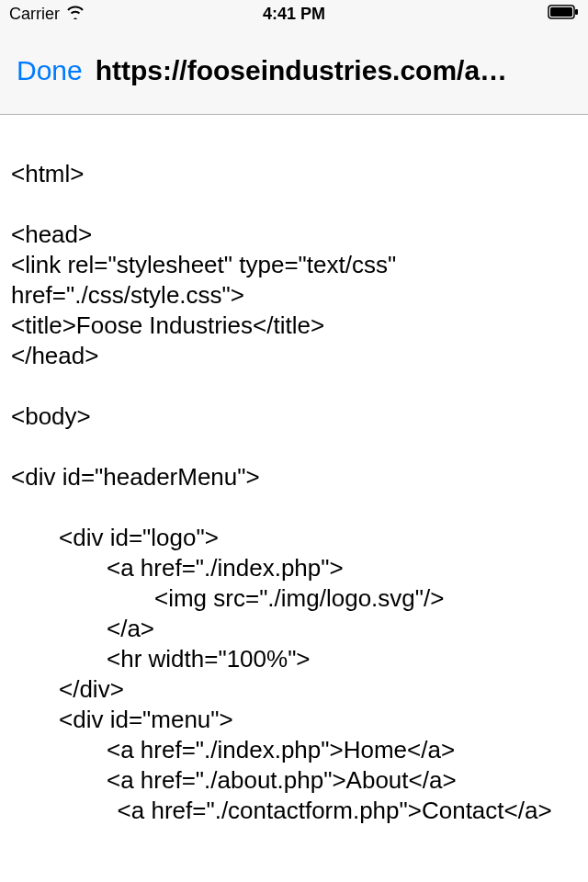 Image resolution: width=588 pixels, height=882 pixels. What do you see at coordinates (294, 235) in the screenshot?
I see `source-line: <head>` at bounding box center [294, 235].